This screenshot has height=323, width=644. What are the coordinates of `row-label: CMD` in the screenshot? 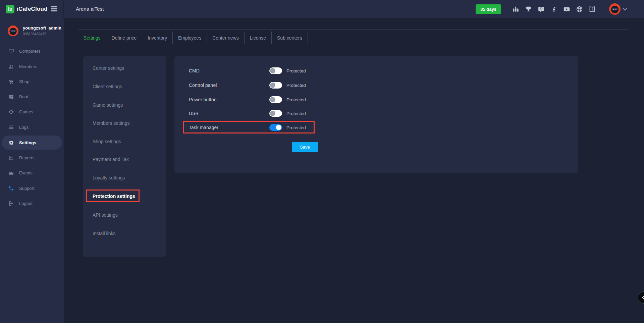 It's located at (229, 71).